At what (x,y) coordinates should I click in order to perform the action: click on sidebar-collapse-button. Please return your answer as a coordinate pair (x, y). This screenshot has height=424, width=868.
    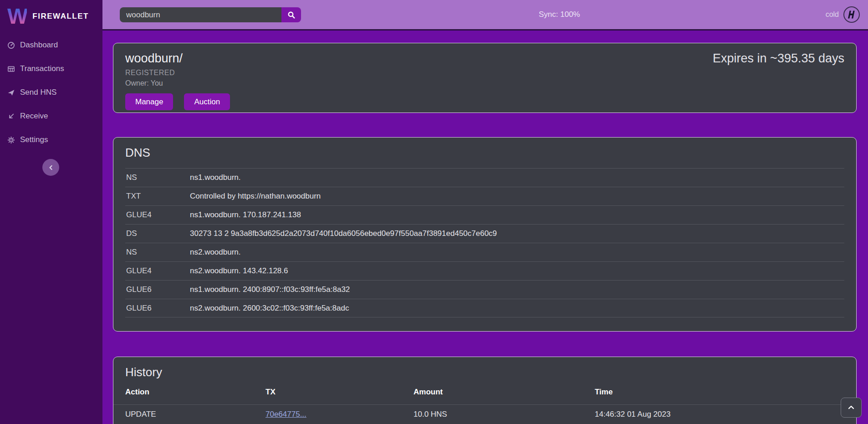
    Looking at the image, I should click on (51, 168).